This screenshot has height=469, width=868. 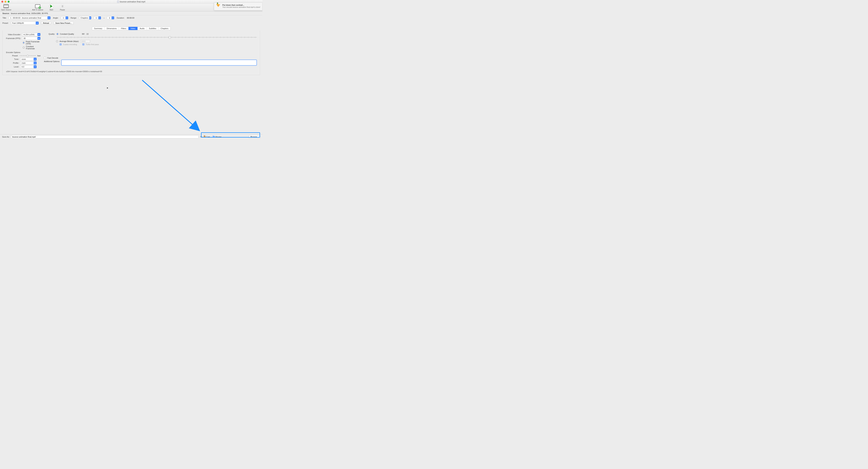 I want to click on save-as-label: Save As:, so click(x=6, y=137).